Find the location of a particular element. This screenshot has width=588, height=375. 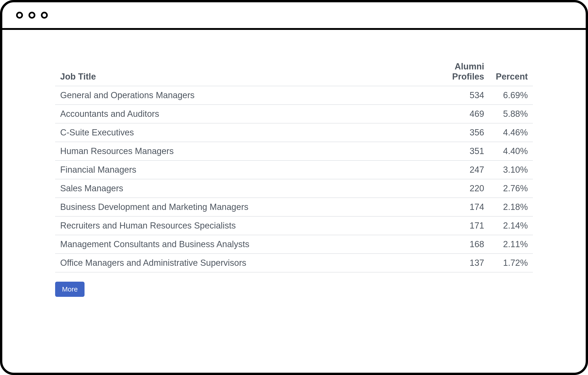

cell-job-title: Human Resources Managers is located at coordinates (251, 151).